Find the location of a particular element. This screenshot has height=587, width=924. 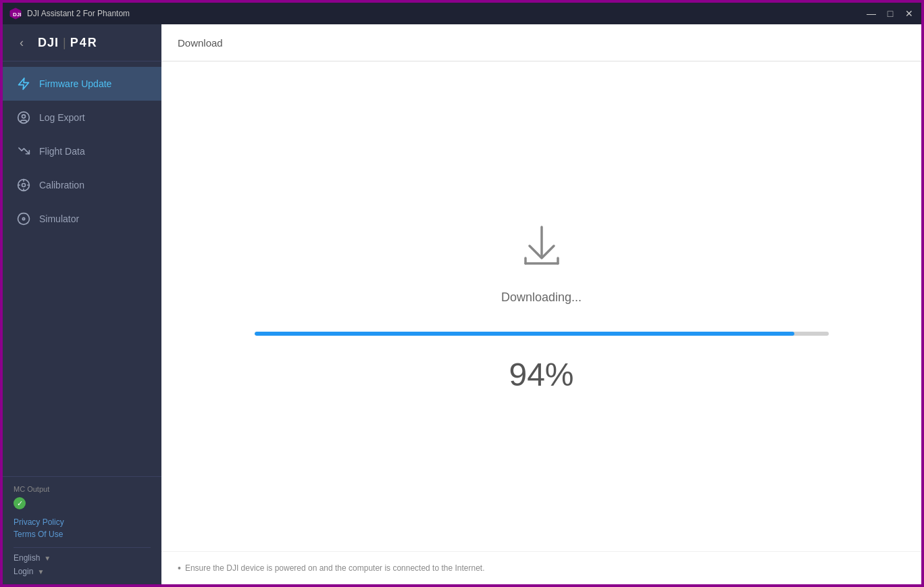

sidebar-header: ‹ DJI | P4R is located at coordinates (82, 43).